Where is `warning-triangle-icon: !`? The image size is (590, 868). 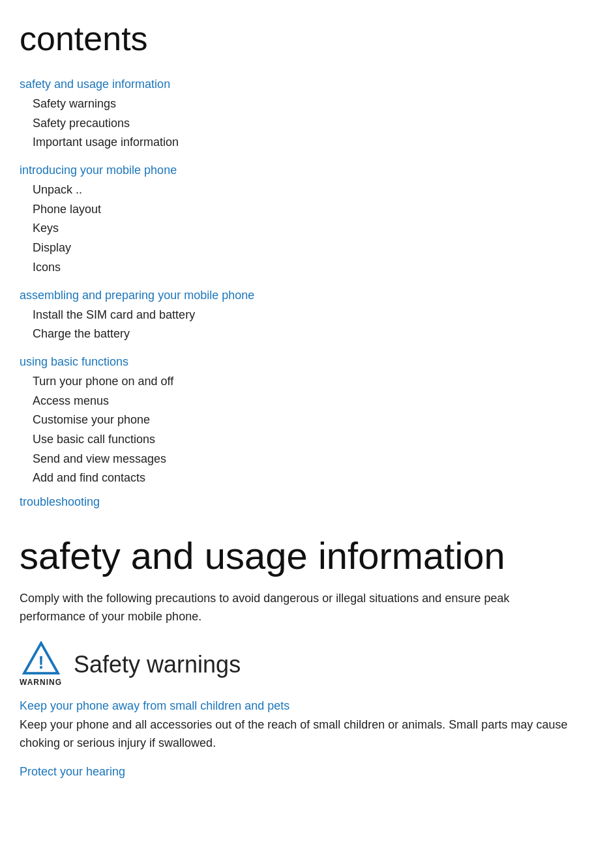 warning-triangle-icon: ! is located at coordinates (41, 658).